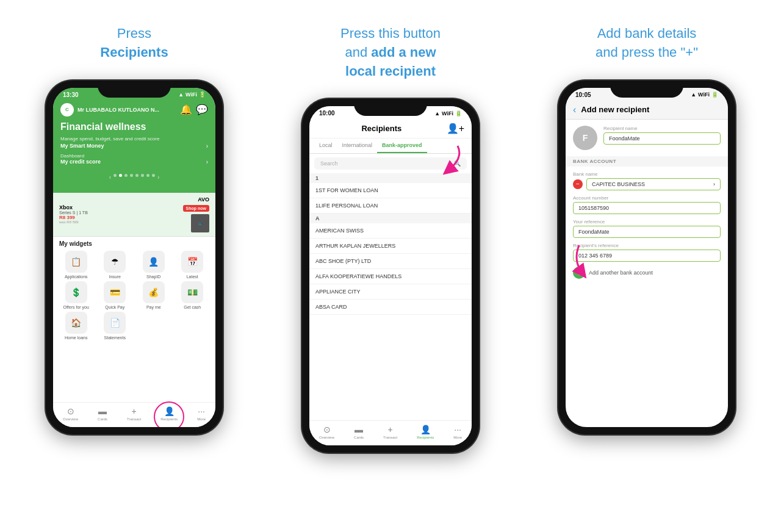 This screenshot has width=781, height=532. What do you see at coordinates (390, 129) in the screenshot?
I see `screen2-header: Recipients 👤+` at bounding box center [390, 129].